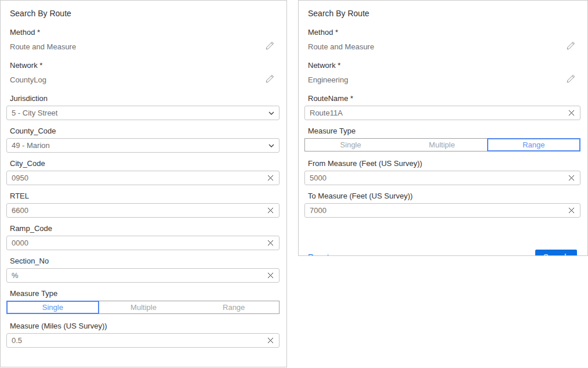 This screenshot has width=588, height=368. What do you see at coordinates (434, 210) in the screenshot?
I see `to-measure-input` at bounding box center [434, 210].